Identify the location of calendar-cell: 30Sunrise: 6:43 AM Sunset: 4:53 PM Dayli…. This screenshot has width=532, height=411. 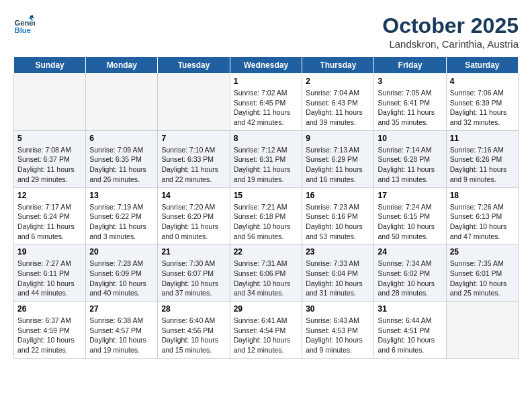
(339, 330).